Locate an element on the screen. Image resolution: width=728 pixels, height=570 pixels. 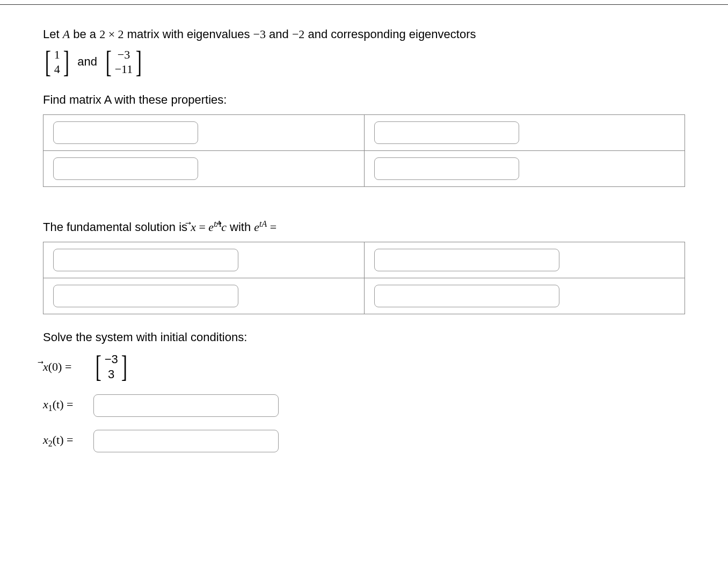
fundamental-label: The fundamental solution is x = etAc wit… is located at coordinates (364, 227).